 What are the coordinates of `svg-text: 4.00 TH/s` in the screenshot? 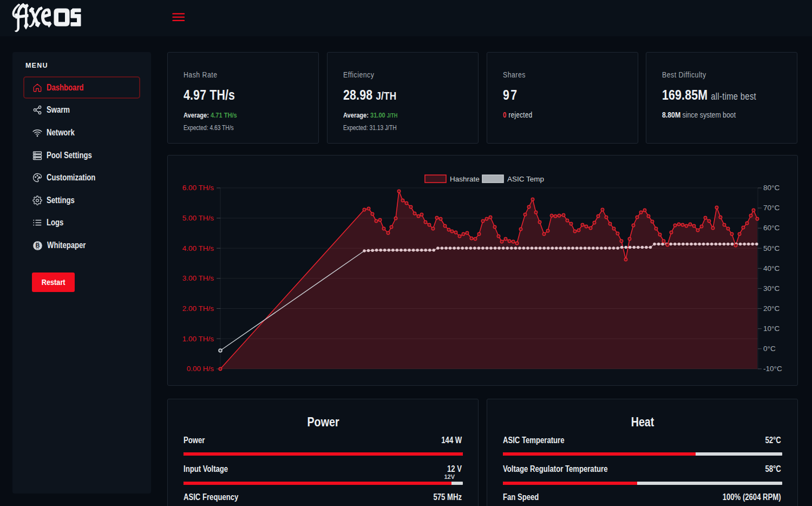 It's located at (198, 248).